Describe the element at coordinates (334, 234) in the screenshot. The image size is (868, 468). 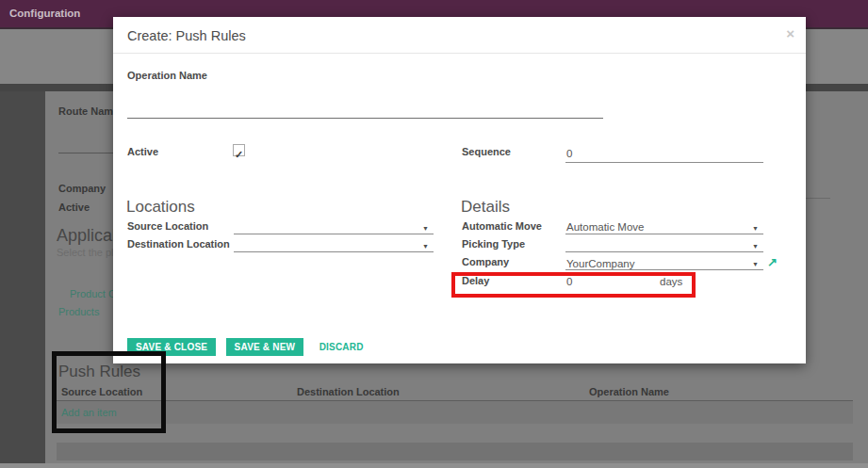
I see `source-location-select` at that location.